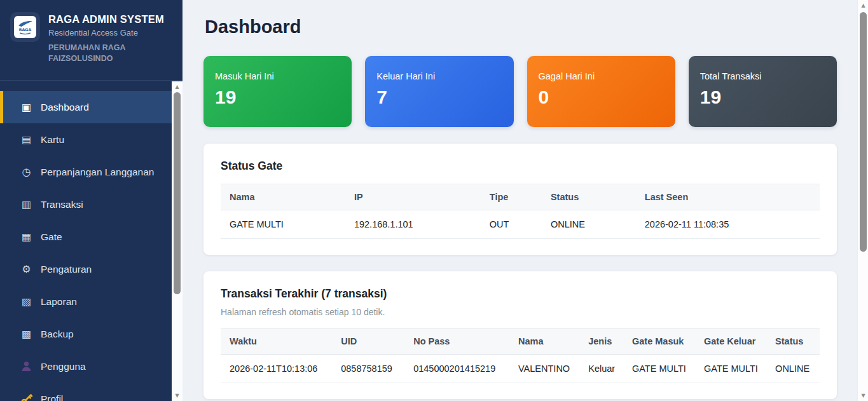  Describe the element at coordinates (368, 369) in the screenshot. I see `table-cell: 0858758159` at that location.